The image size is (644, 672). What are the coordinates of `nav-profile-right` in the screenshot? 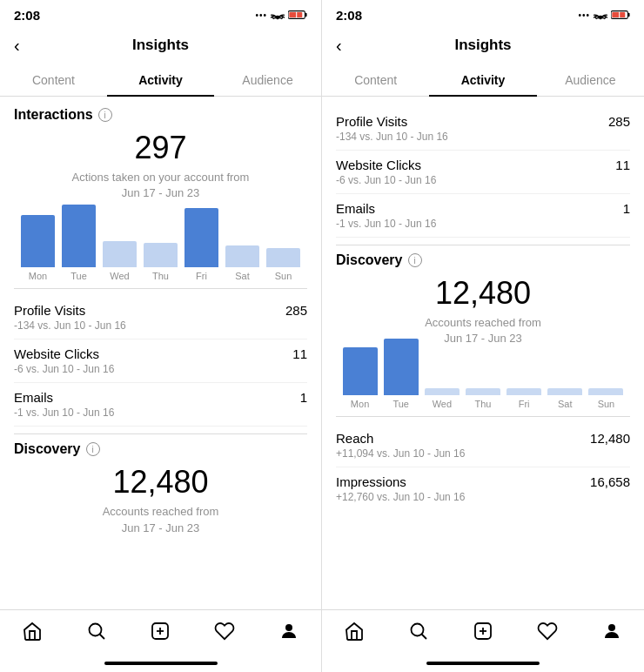 It's located at (612, 631).